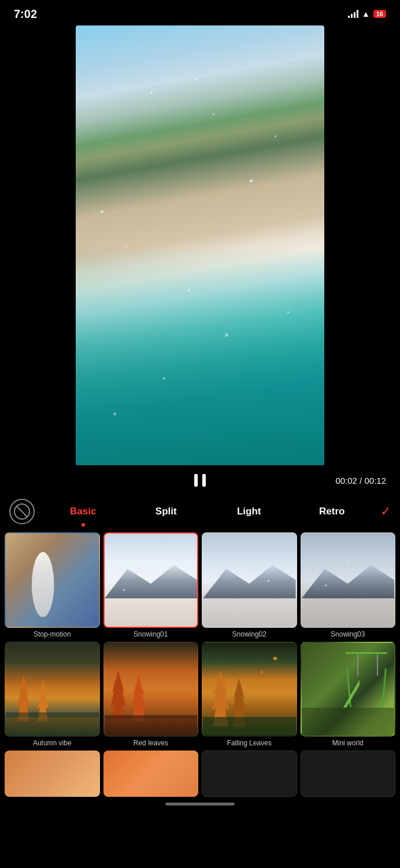 The width and height of the screenshot is (400, 868). What do you see at coordinates (52, 580) in the screenshot?
I see `filter-thumb-stop-motion` at bounding box center [52, 580].